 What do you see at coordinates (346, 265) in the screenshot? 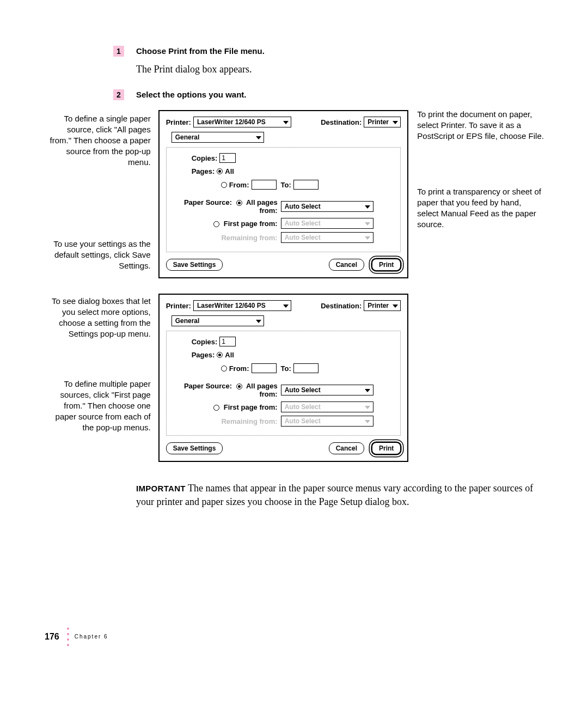
I see `cancel-button: Cancel` at bounding box center [346, 265].